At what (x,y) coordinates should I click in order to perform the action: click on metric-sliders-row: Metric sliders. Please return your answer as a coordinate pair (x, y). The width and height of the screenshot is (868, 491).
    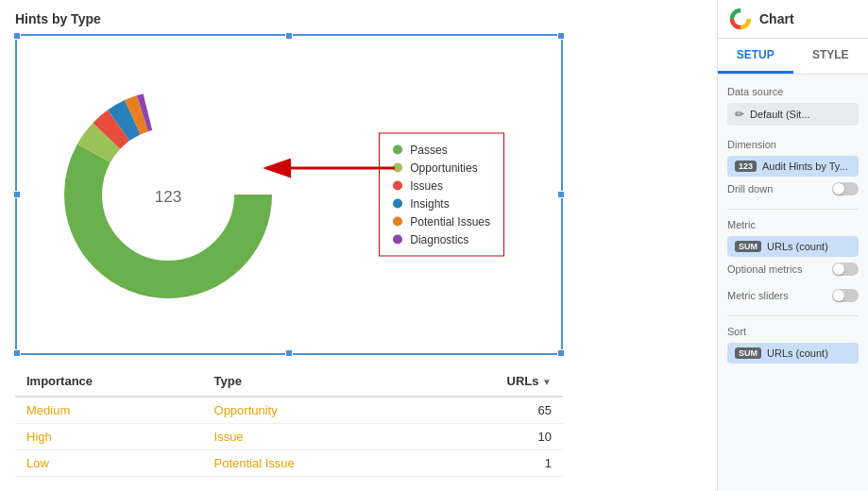
    Looking at the image, I should click on (793, 296).